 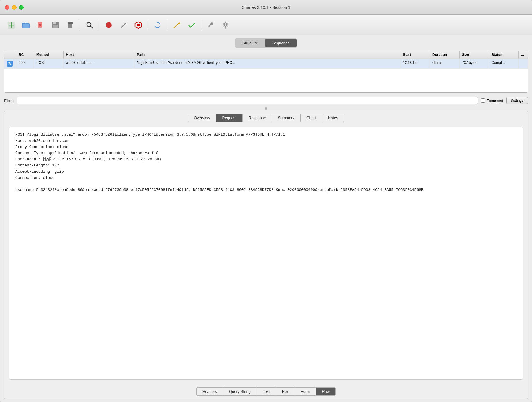 What do you see at coordinates (202, 118) in the screenshot?
I see `tab-overview: Overview` at bounding box center [202, 118].